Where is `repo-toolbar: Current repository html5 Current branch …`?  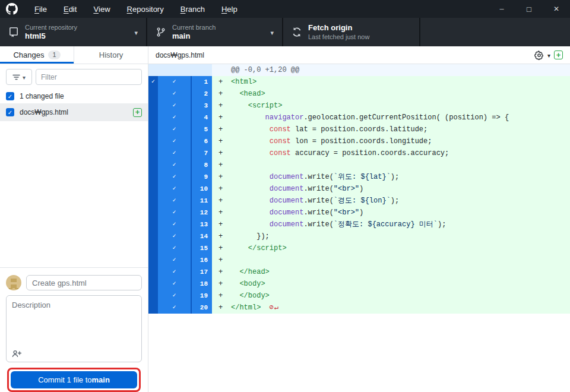
repo-toolbar: Current repository html5 Current branch … is located at coordinates (285, 32).